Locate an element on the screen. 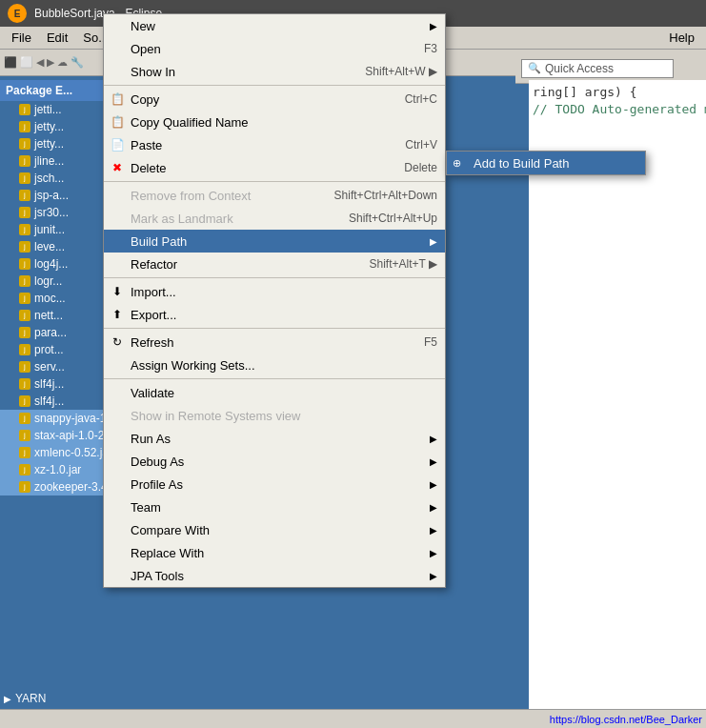 The width and height of the screenshot is (706, 728). menu-item-remove-context: Remove from Context Shift+Ctrl+Alt+Down is located at coordinates (274, 195).